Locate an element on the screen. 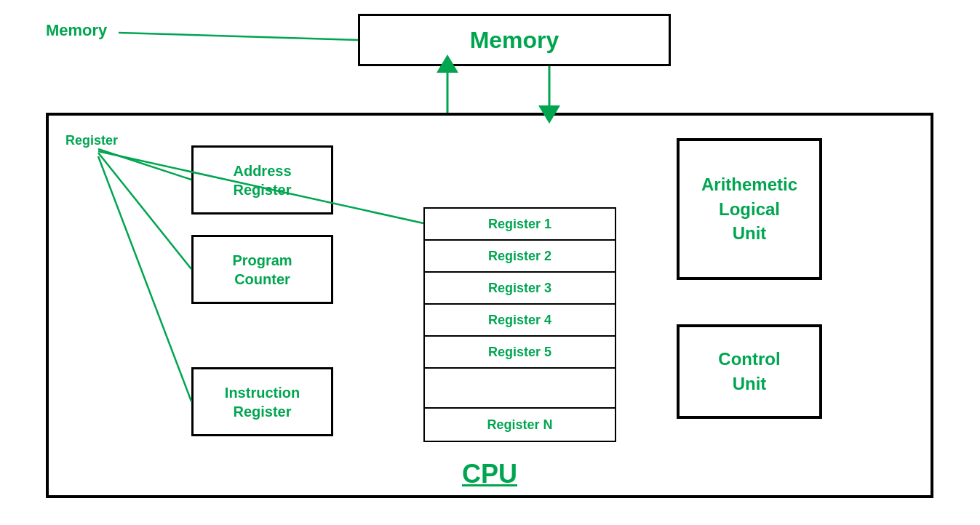  register-row-empty is located at coordinates (519, 388).